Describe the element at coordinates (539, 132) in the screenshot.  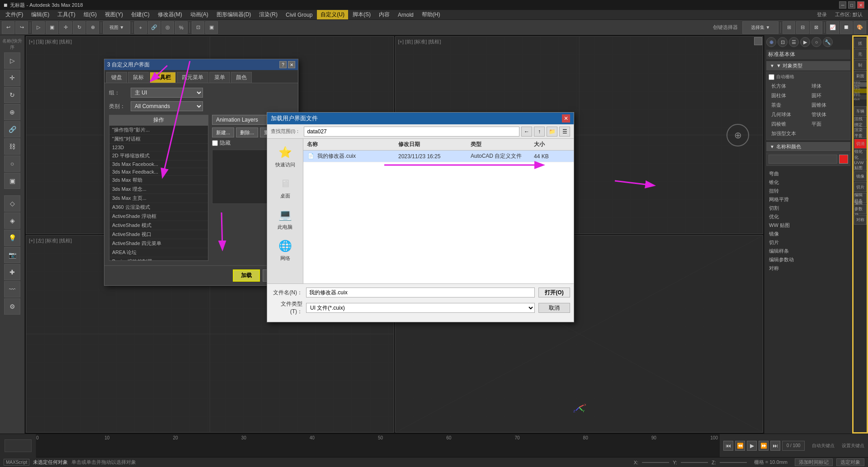
I see `load-nav-up: ↑` at that location.